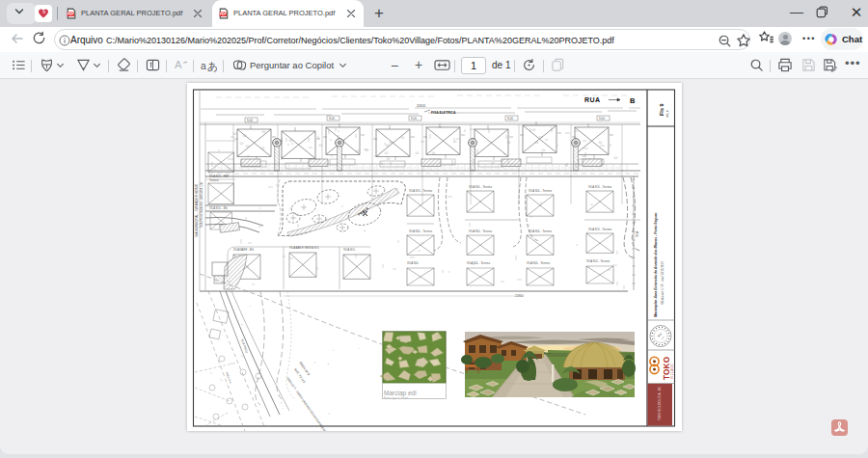 The image size is (868, 458). Describe the element at coordinates (197, 210) in the screenshot. I see `svg-text: VIA MUNICIPAL - GRANDES HOME` at that location.